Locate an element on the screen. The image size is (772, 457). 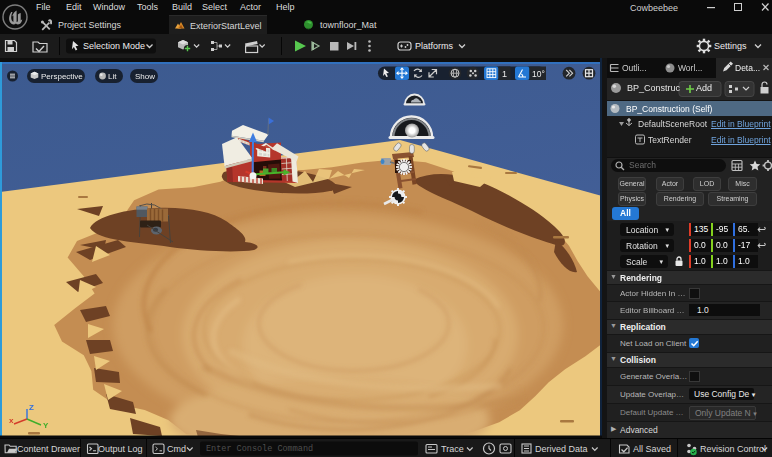
svg-text: 1 is located at coordinates (504, 74).